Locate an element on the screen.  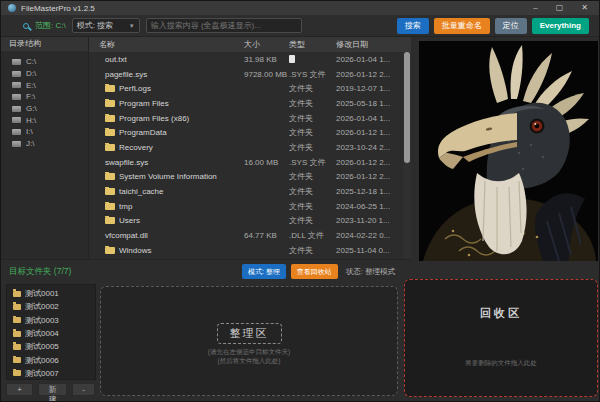
table-row: out.txt 31.98 KB 2026-01-04 1... is located at coordinates (250, 60).